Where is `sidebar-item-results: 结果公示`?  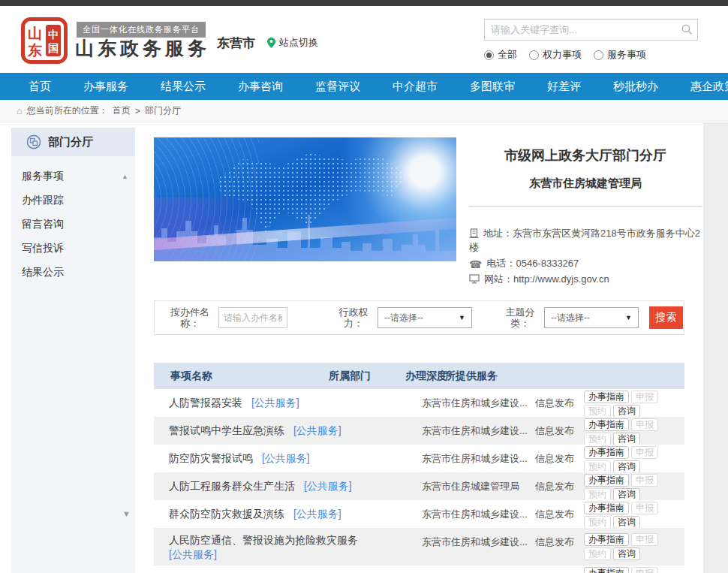
sidebar-item-results: 结果公示 is located at coordinates (74, 272).